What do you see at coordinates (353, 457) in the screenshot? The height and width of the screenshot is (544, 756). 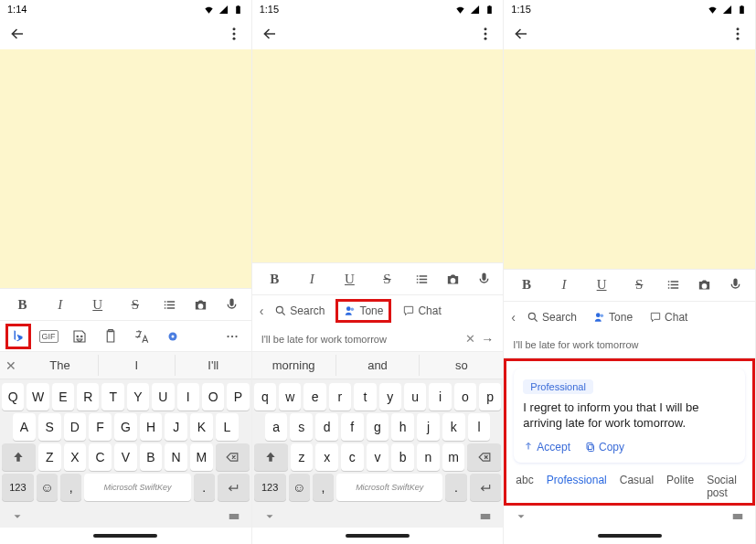 I see `key-c: c` at bounding box center [353, 457].